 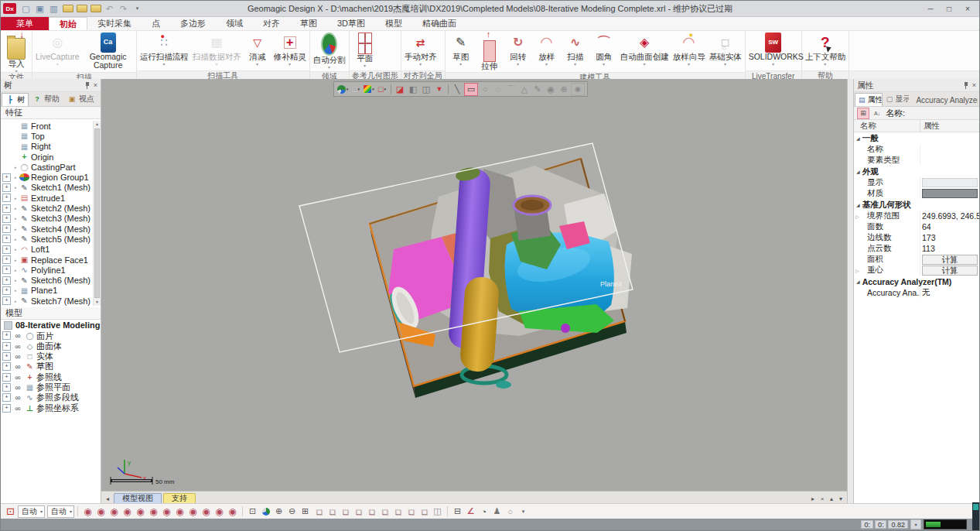 I want to click on ribbon-button: 导入, so click(x=16, y=51).